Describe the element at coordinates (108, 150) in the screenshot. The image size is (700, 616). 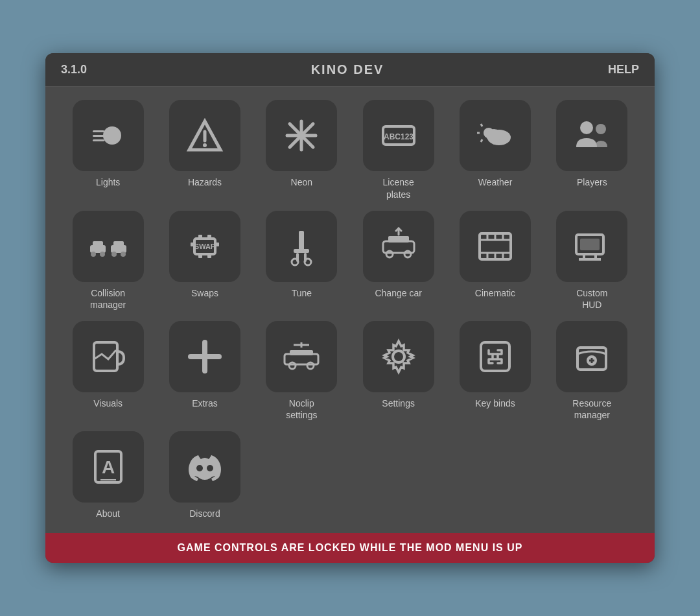
I see `menu-item-lights: Lights` at that location.